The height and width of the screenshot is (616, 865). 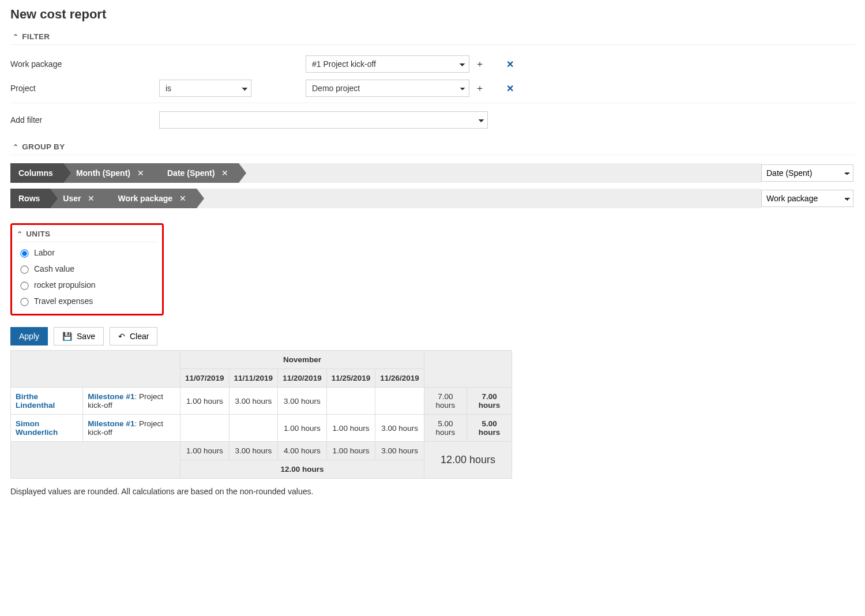 What do you see at coordinates (432, 491) in the screenshot?
I see `footnote: Displayed values are rounded. All calcul…` at bounding box center [432, 491].